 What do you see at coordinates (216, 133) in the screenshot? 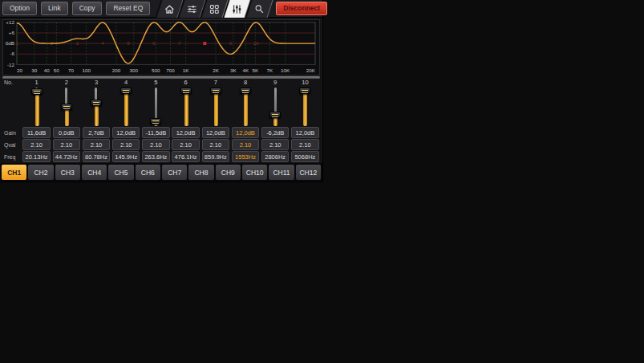
I see `eq-gain-value-7: 12,0dB` at bounding box center [216, 133].